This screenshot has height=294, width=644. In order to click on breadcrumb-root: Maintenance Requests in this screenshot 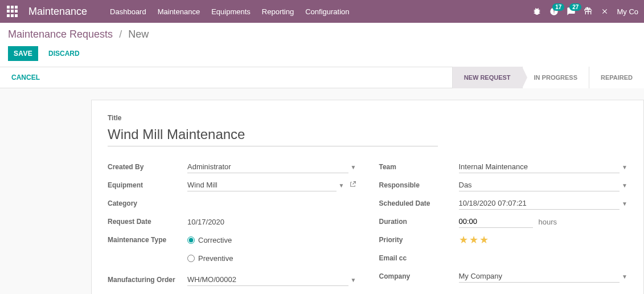, I will do `click(60, 34)`.